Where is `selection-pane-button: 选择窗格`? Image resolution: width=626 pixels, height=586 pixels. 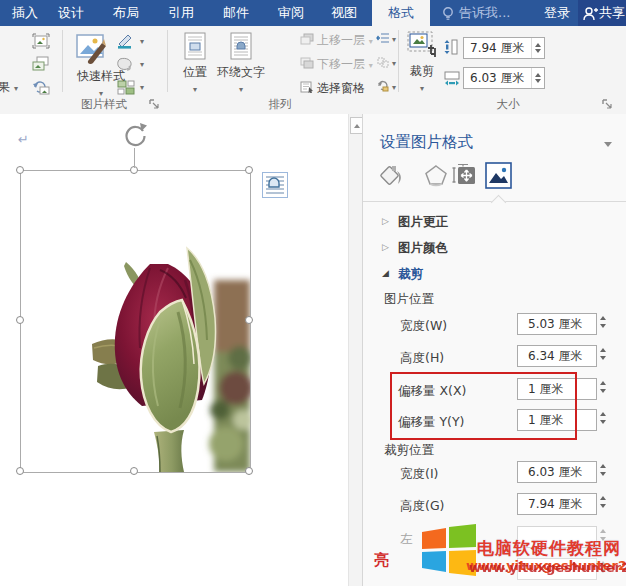
selection-pane-button: 选择窗格 is located at coordinates (341, 88).